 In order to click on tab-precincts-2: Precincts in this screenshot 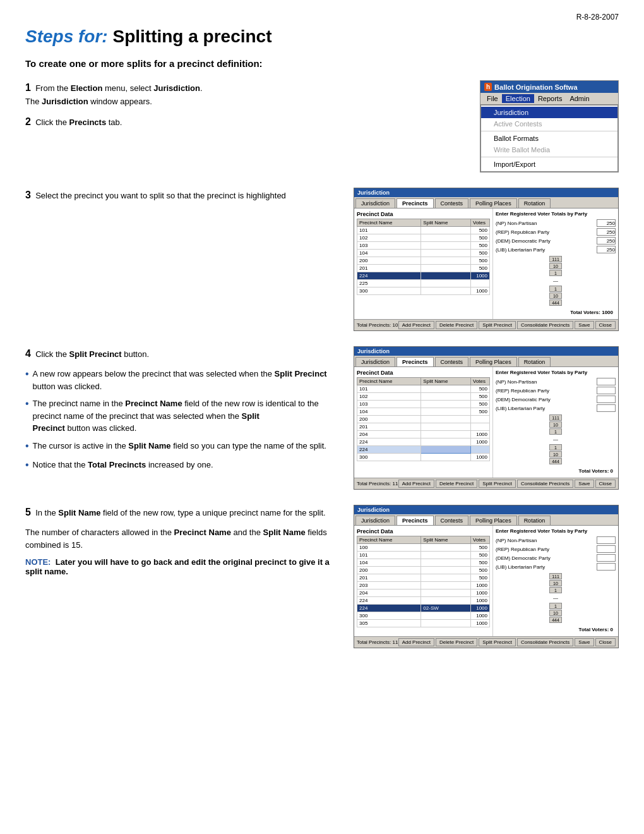, I will do `click(415, 361)`.